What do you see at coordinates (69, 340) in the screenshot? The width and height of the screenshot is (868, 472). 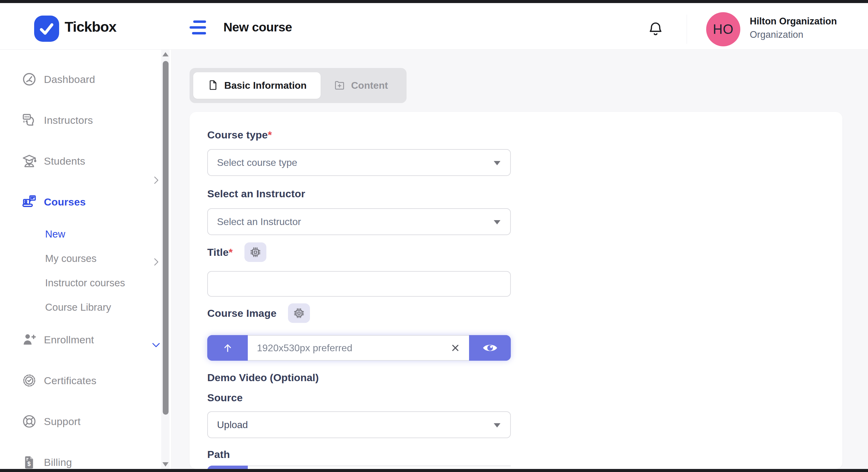 I see `sidebar-label: Enrollment` at bounding box center [69, 340].